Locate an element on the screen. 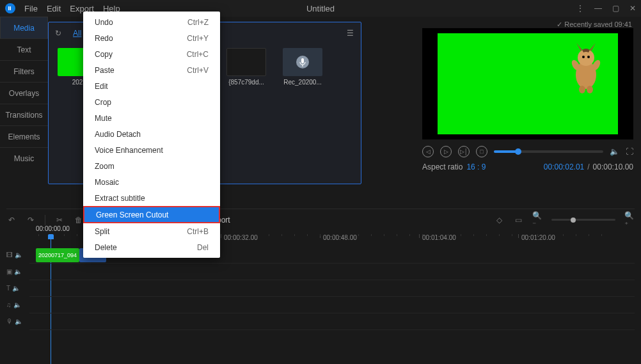 This screenshot has width=641, height=364. context-menu-label: Redo is located at coordinates (104, 38).